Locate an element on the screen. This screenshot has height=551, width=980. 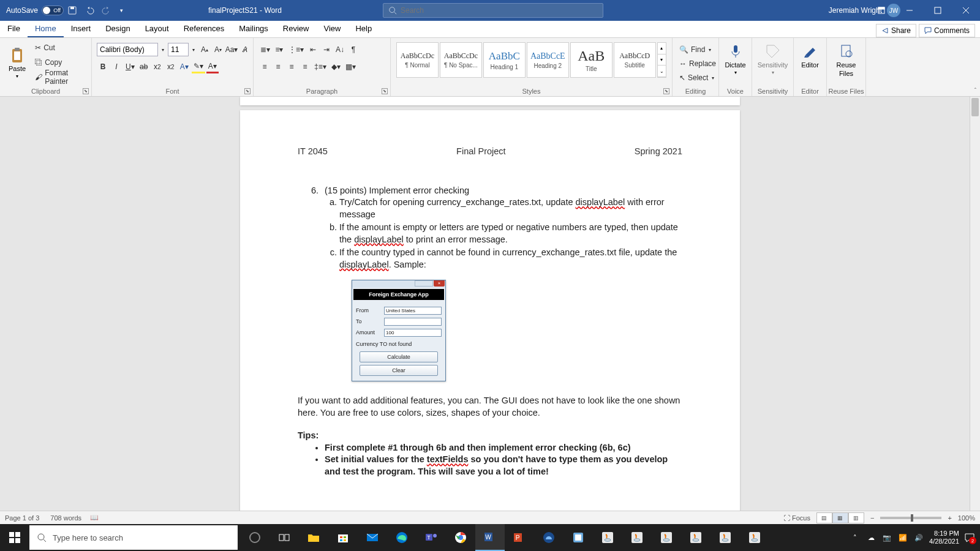
notifications-icon: 2 is located at coordinates (970, 538).